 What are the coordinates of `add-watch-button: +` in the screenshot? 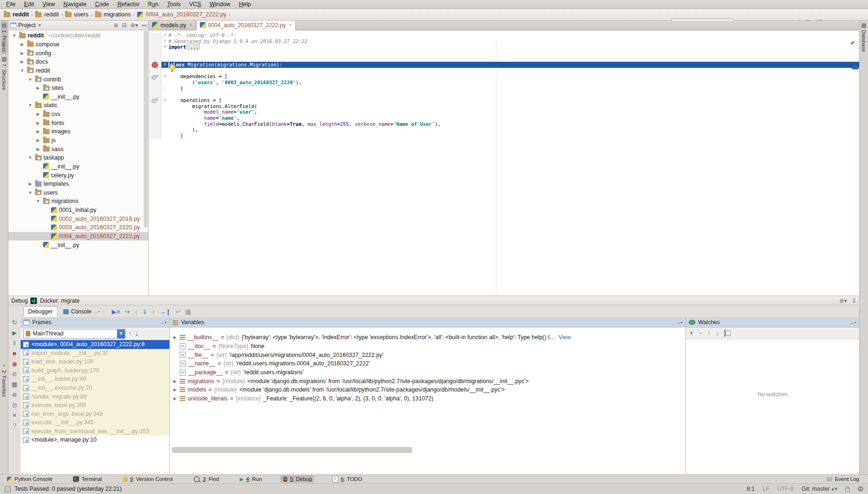 It's located at (692, 333).